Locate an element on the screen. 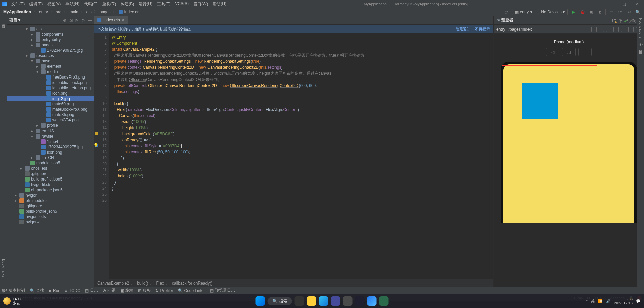 The image size is (644, 308). tree-node: ▸pages is located at coordinates (50, 45).